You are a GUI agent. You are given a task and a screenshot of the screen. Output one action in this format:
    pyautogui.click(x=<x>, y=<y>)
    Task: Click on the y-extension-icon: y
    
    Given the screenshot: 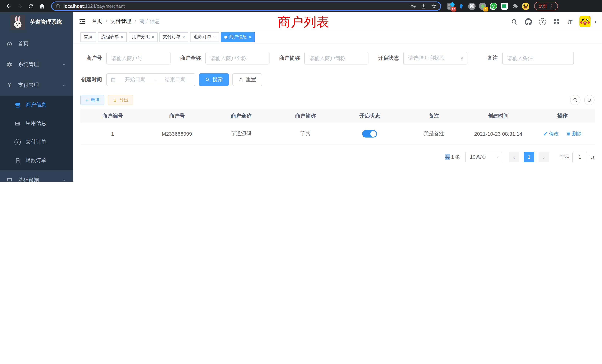 What is the action you would take?
    pyautogui.click(x=494, y=6)
    